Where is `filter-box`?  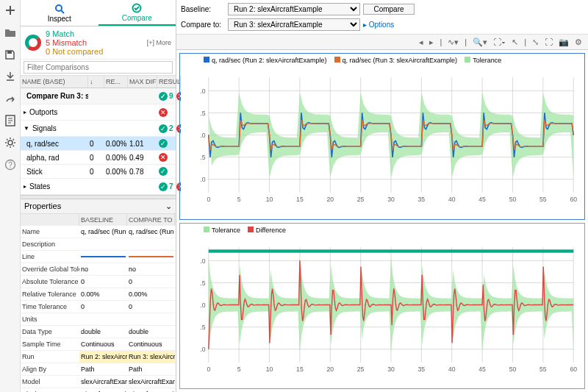 filter-box is located at coordinates (98, 68).